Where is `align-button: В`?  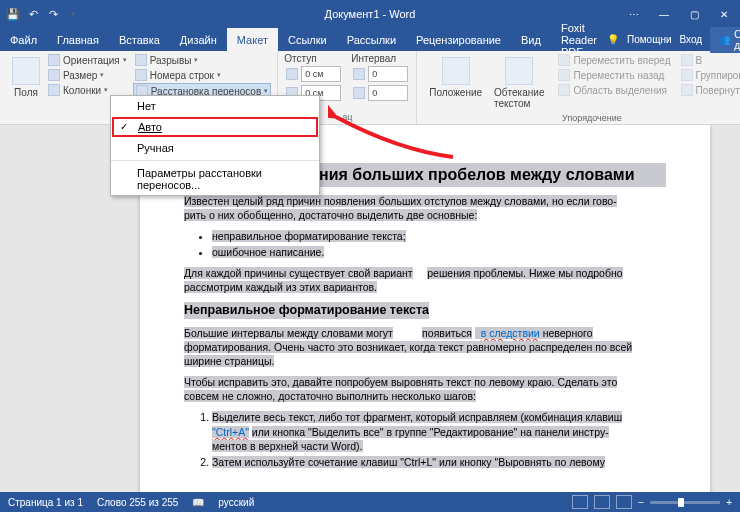 align-button: В is located at coordinates (710, 60).